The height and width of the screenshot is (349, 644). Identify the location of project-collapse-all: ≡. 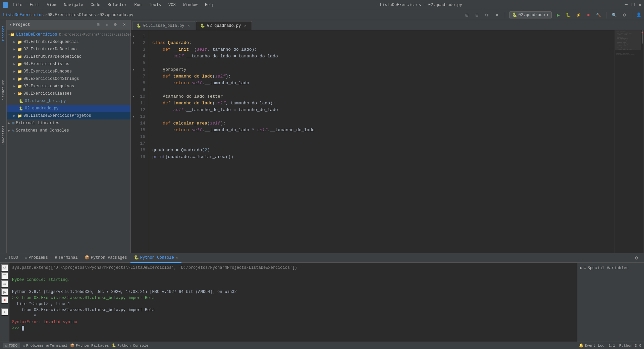
(107, 25).